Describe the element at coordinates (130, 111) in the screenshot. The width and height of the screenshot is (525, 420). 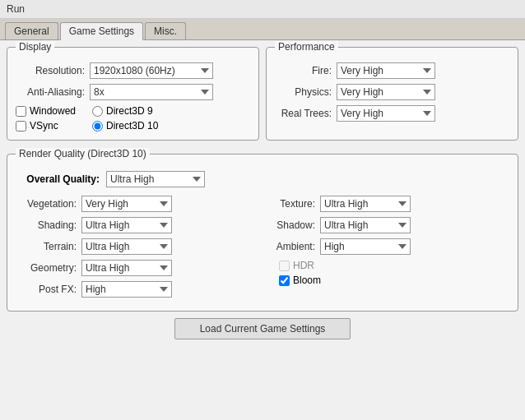
I see `direct3d9-label: Direct3D 9` at that location.